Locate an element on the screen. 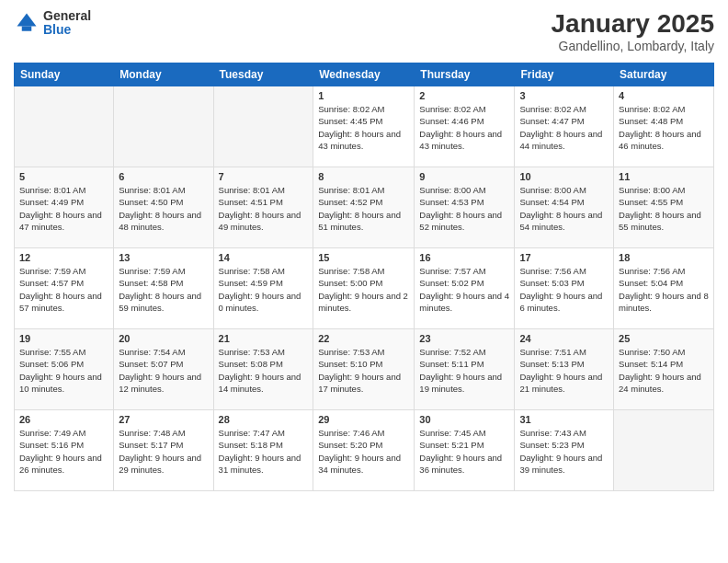 The image size is (728, 563). day-number: 6 is located at coordinates (164, 177).